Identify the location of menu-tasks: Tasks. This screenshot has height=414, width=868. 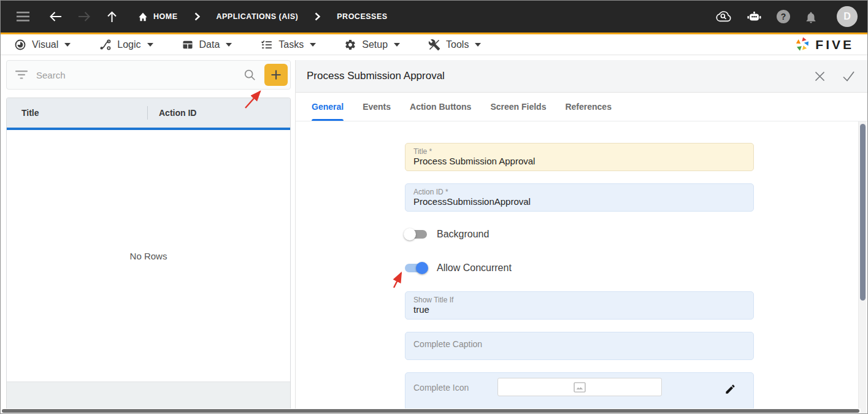
(288, 45).